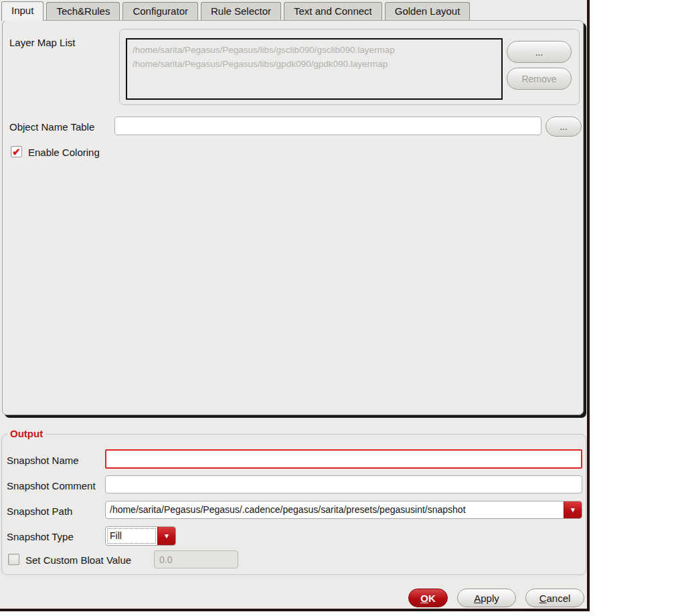 This screenshot has height=616, width=678. Describe the element at coordinates (333, 11) in the screenshot. I see `tab-text-and-connect: Text and Connect` at that location.